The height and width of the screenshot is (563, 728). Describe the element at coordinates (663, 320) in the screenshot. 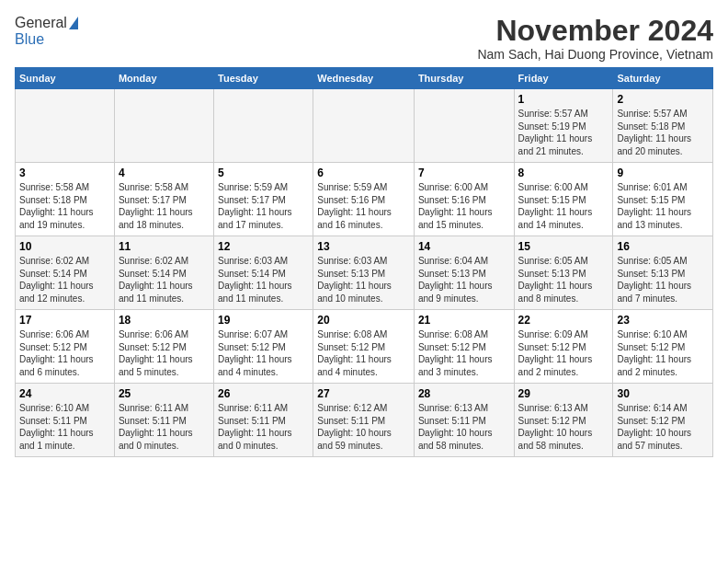

I see `day-number: 23` at that location.